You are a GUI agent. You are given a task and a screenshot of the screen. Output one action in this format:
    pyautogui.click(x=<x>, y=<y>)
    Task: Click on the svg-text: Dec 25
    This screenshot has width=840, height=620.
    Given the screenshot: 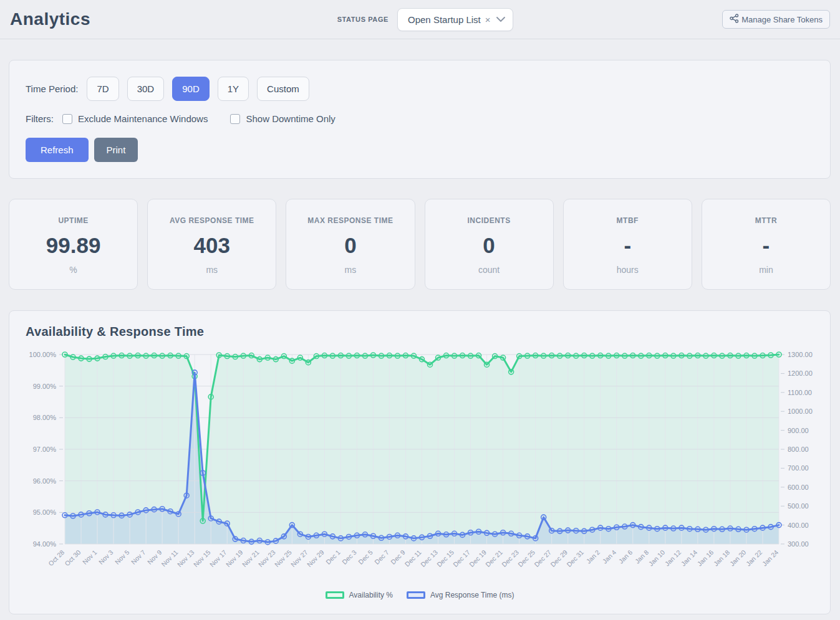 What is the action you would take?
    pyautogui.click(x=526, y=558)
    